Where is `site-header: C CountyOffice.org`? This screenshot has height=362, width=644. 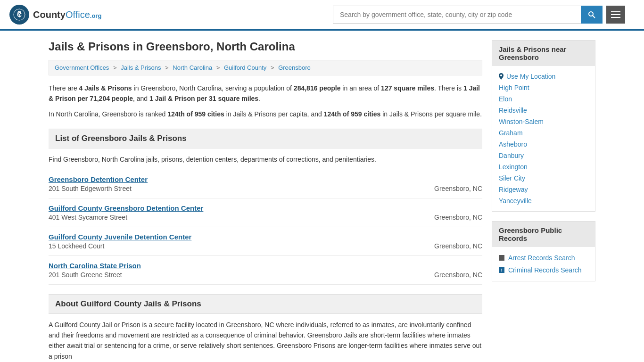
site-header: C CountyOffice.org is located at coordinates (322, 15).